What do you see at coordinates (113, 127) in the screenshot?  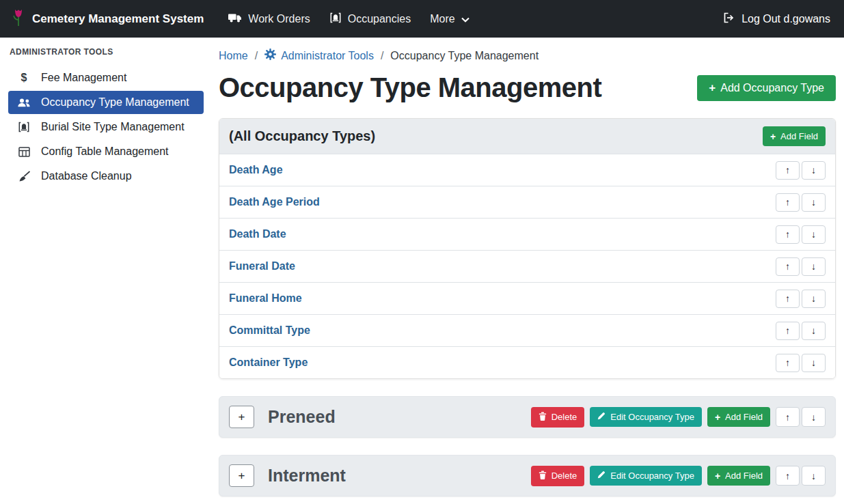 I see `sidebar-item-label: Burial Site Type Management` at bounding box center [113, 127].